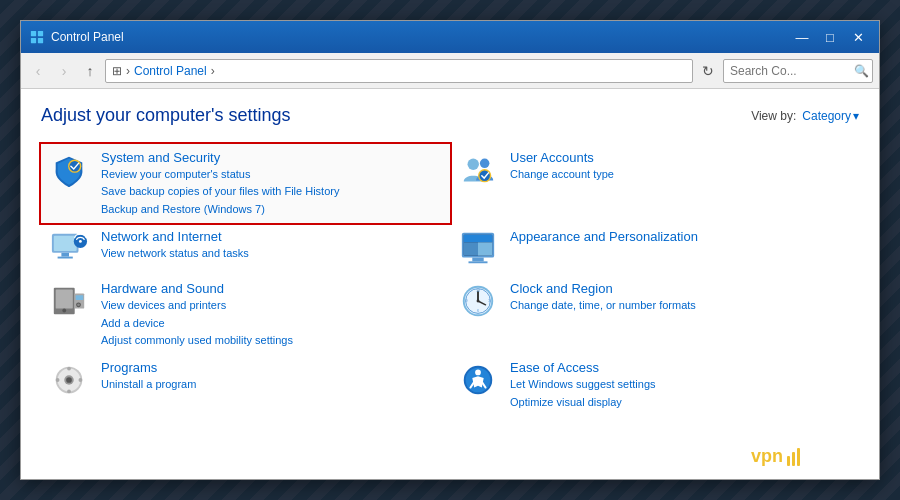 The height and width of the screenshot is (500, 900). What do you see at coordinates (220, 192) in the screenshot?
I see `system-security-sub2: Save backup copies of your files with Fi…` at bounding box center [220, 192].